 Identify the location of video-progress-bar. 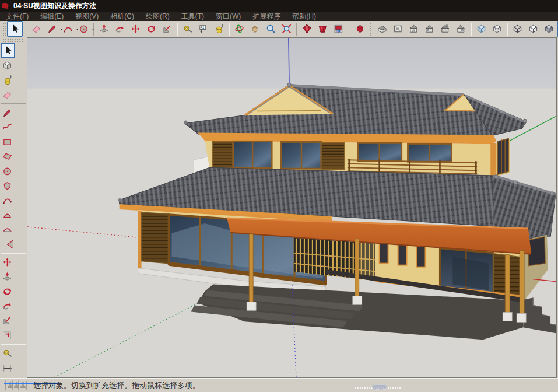
(31, 384).